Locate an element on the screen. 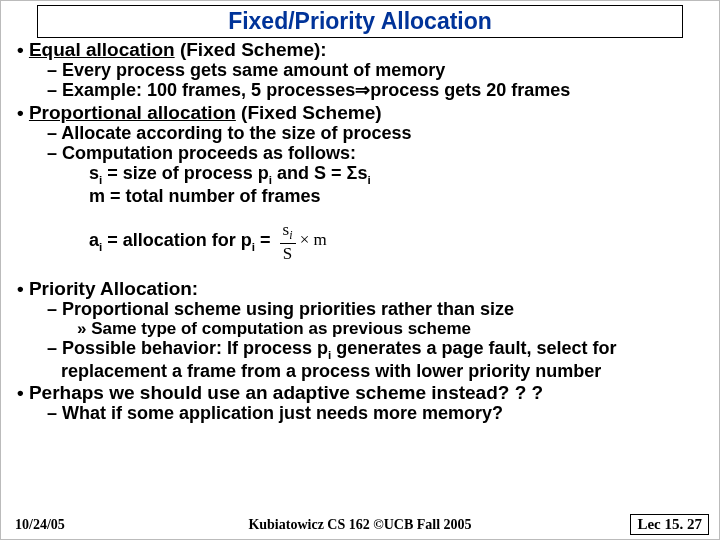 The width and height of the screenshot is (720, 540). sub-sub-bullet: Same type of computation as previous sch… is located at coordinates (361, 328).